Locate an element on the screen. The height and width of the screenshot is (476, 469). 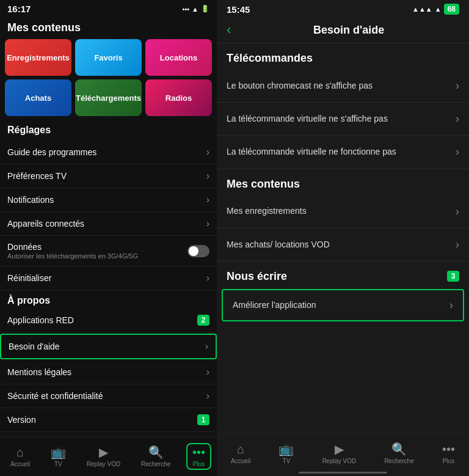
nav-accueil-right: ⌂ Accueil is located at coordinates (241, 453).